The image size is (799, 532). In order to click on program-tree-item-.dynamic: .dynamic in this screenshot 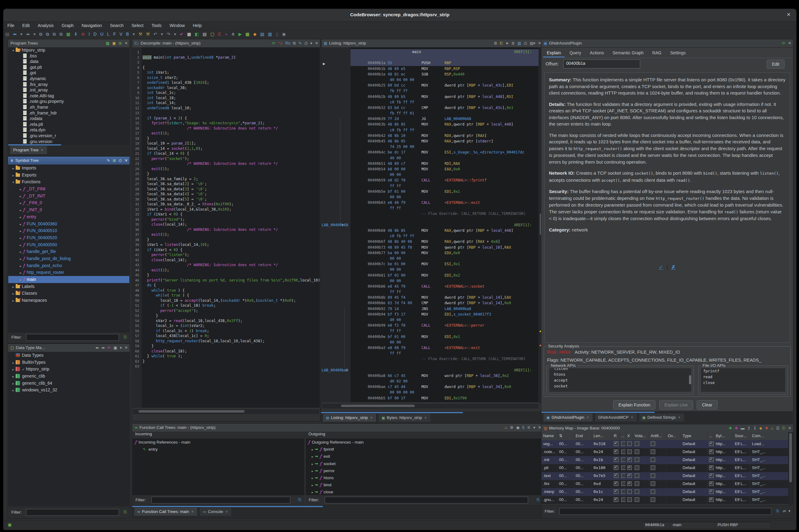, I will do `click(69, 79)`.